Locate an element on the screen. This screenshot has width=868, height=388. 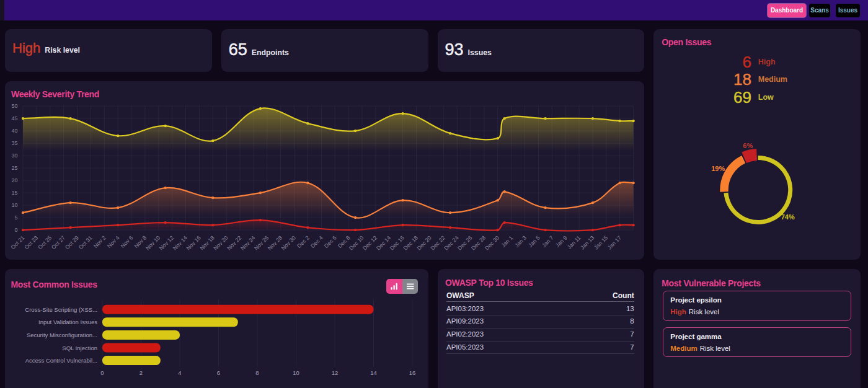
svg-text: 6% is located at coordinates (748, 146).